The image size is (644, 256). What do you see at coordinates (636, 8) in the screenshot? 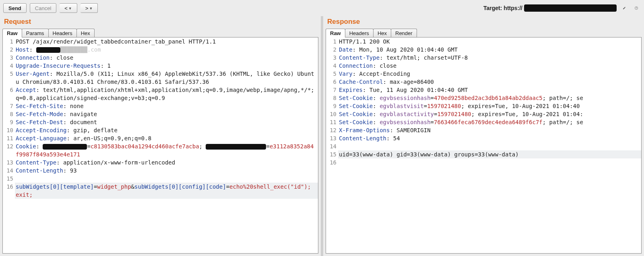
I see `help-icon: ?` at bounding box center [636, 8].